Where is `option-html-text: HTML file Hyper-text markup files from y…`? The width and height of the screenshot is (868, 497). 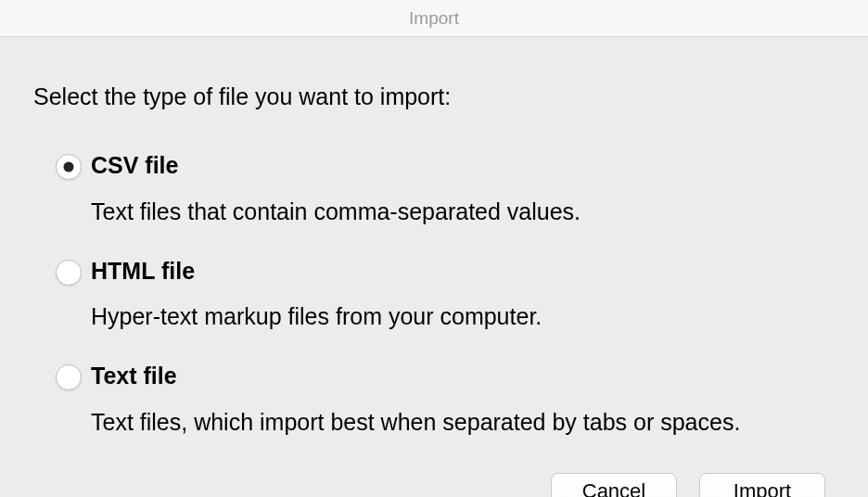 option-html-text: HTML file Hyper-text markup files from y… is located at coordinates (463, 295).